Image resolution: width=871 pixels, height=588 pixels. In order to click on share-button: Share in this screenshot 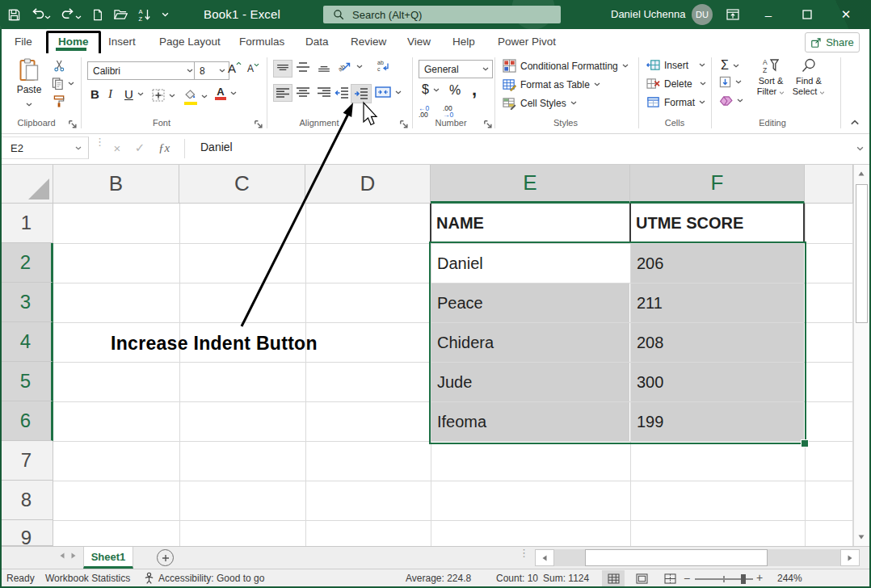, I will do `click(832, 42)`.